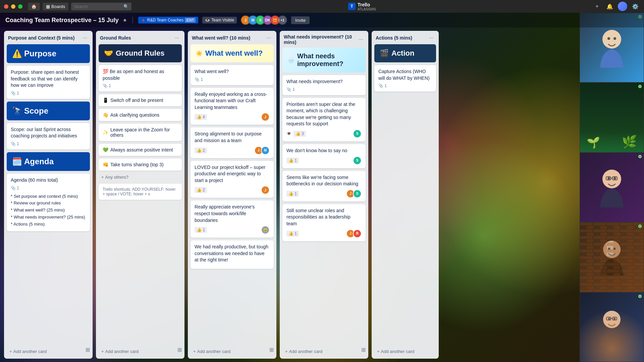 The width and height of the screenshot is (644, 362). What do you see at coordinates (405, 351) in the screenshot?
I see `add-card-actions: + Add another card` at bounding box center [405, 351].